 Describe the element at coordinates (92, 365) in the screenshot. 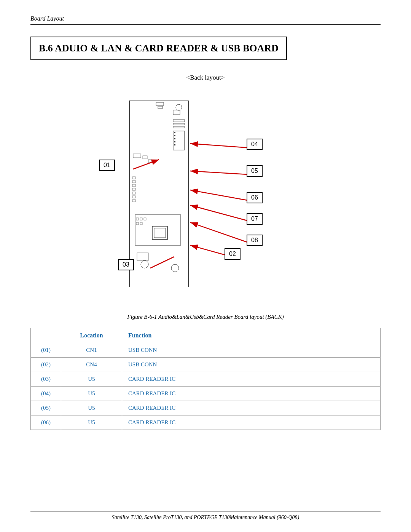

I see `cell-location: CN4` at that location.